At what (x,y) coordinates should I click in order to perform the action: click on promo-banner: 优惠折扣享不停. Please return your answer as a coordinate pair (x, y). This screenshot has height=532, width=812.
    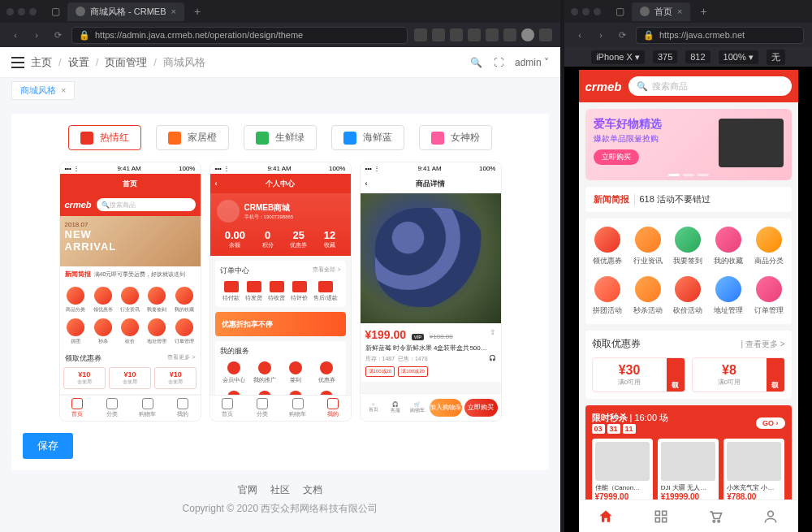
    Looking at the image, I should click on (281, 324).